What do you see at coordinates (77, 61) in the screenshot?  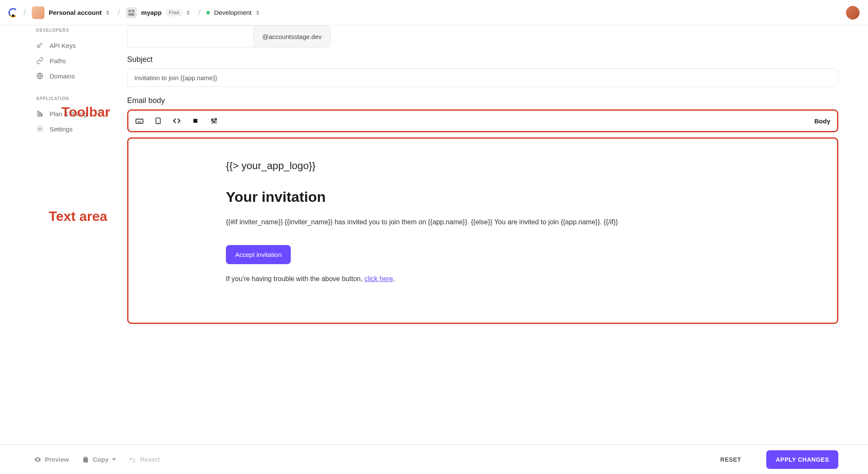 I see `sidebar-item-paths: Paths` at bounding box center [77, 61].